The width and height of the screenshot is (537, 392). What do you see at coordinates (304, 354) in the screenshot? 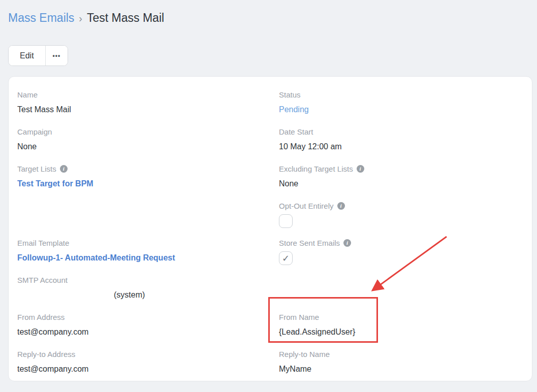
I see `field-label: Reply-to Name` at bounding box center [304, 354].